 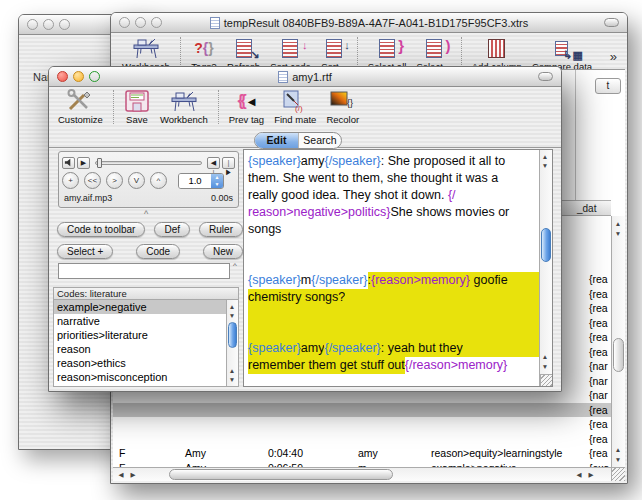 What do you see at coordinates (320, 140) in the screenshot?
I see `tab-search: Search` at bounding box center [320, 140].